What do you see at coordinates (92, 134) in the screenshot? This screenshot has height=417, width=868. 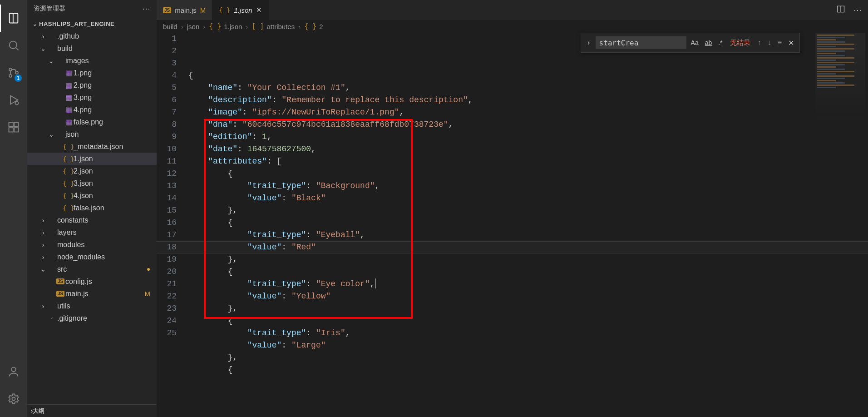 I see `tree-folder: ⌄json` at bounding box center [92, 134].